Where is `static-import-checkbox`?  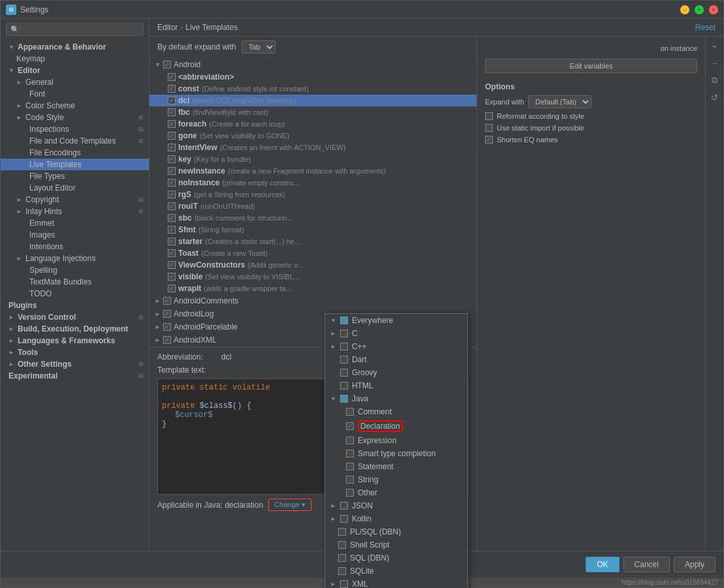
static-import-checkbox is located at coordinates (489, 128).